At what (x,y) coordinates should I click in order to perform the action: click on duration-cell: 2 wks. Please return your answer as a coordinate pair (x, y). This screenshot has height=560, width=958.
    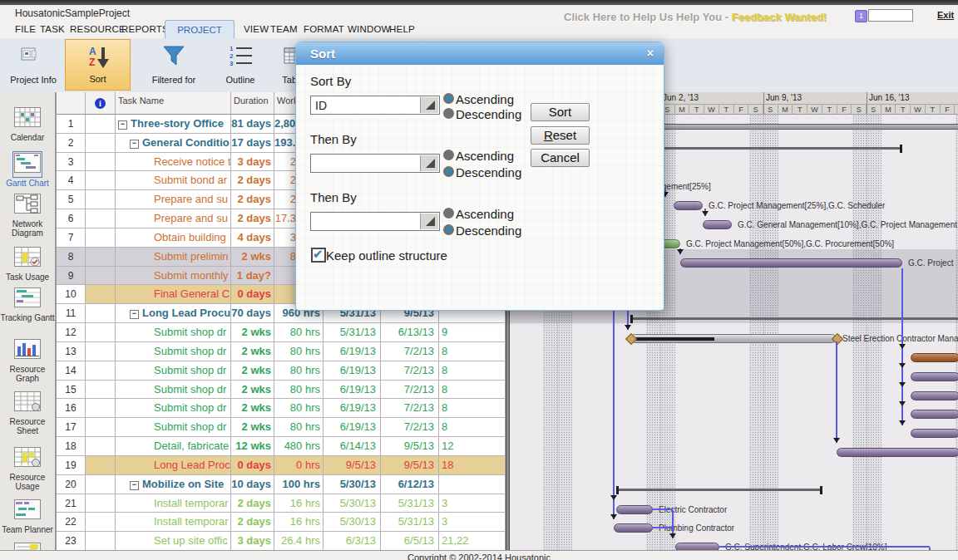
    Looking at the image, I should click on (253, 427).